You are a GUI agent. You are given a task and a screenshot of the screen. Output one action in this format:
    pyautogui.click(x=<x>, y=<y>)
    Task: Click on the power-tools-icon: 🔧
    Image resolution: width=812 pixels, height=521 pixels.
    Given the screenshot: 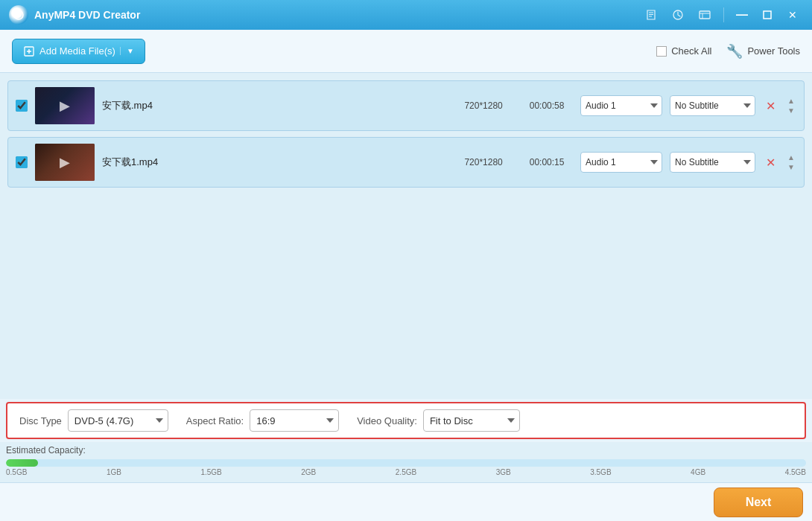 What is the action you would take?
    pyautogui.click(x=735, y=51)
    